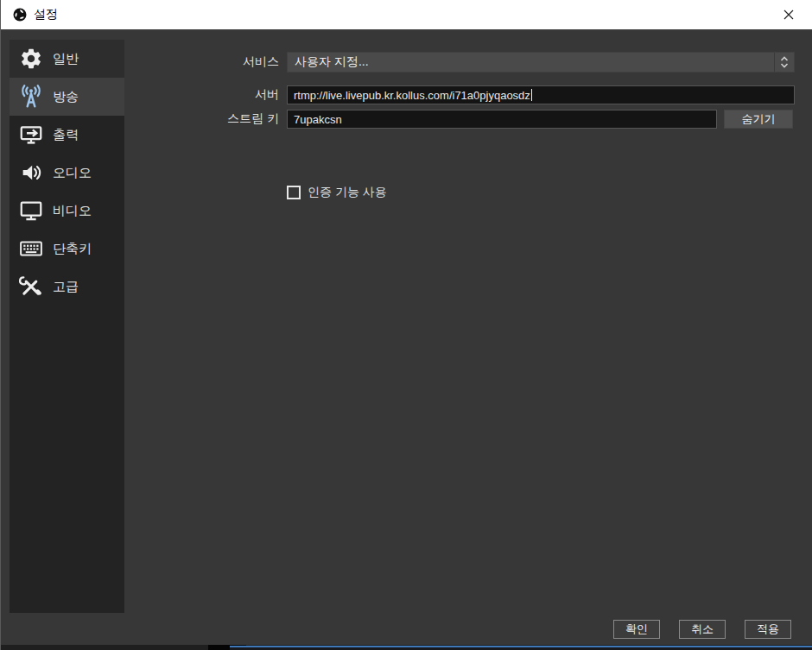  What do you see at coordinates (67, 97) in the screenshot?
I see `sidebar-item-stream: 방송` at bounding box center [67, 97].